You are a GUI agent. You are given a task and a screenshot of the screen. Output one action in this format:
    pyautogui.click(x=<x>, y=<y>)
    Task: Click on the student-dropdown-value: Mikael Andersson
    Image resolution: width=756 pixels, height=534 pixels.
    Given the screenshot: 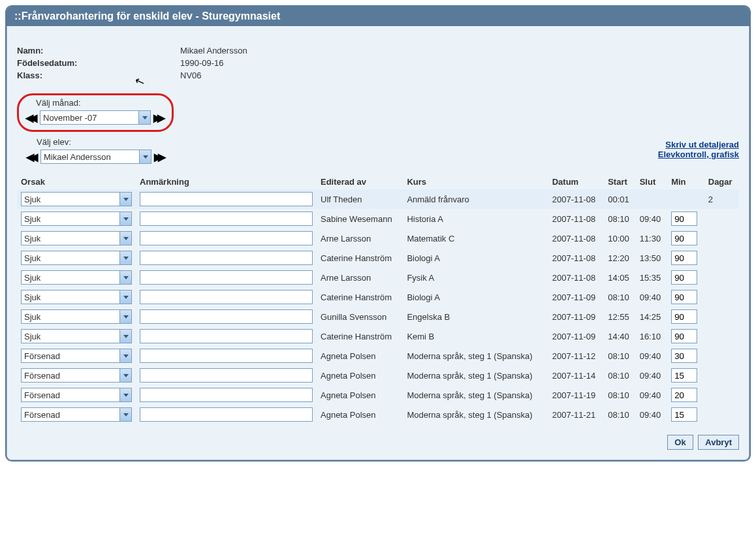 What is the action you would take?
    pyautogui.click(x=77, y=157)
    